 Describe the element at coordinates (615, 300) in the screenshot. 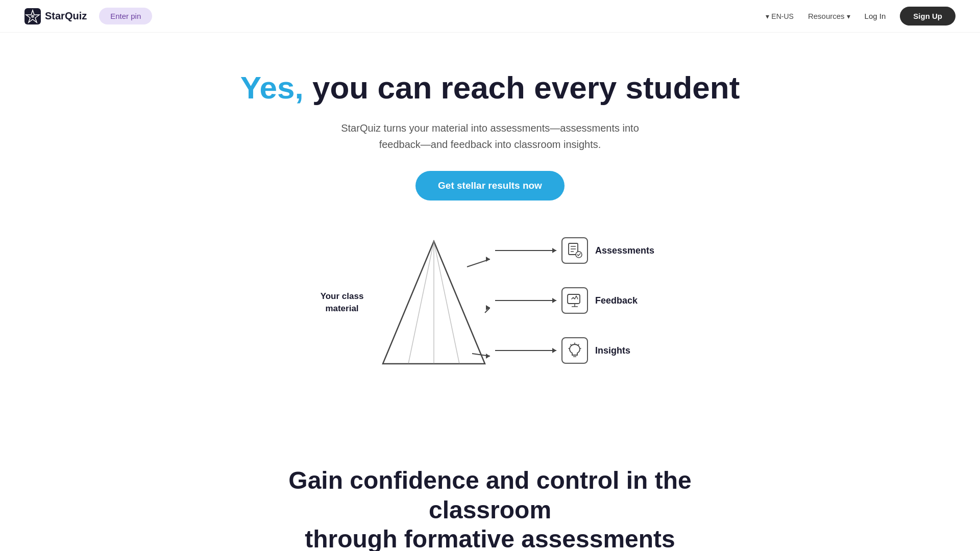

I see `output-feedback: Feedback` at that location.